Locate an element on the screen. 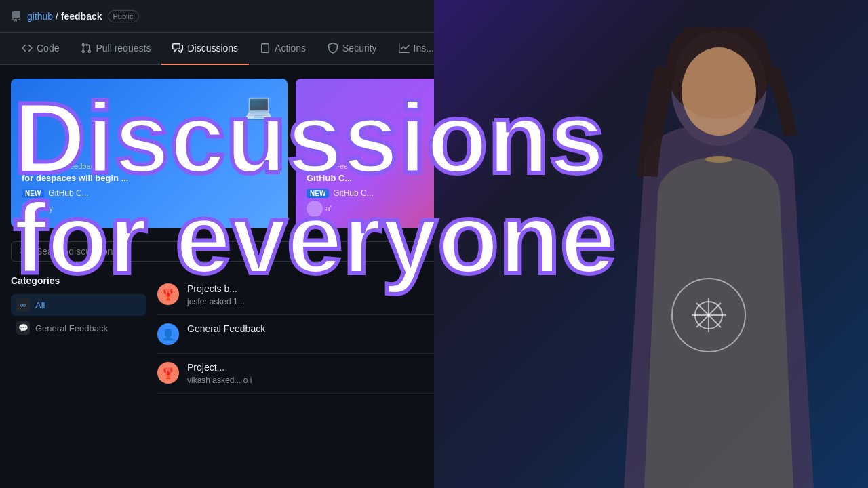 The image size is (868, 488). tab-discussions: Discussions is located at coordinates (205, 49).